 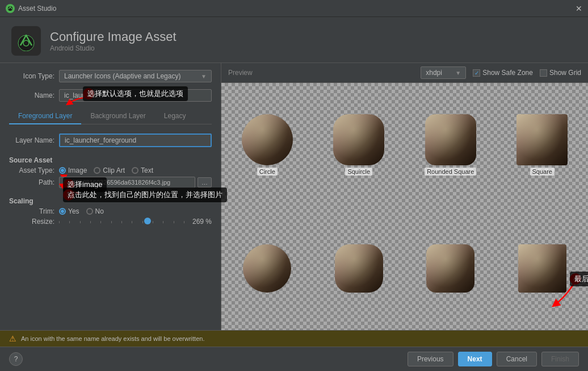 I want to click on preview-label-rounded-square: Rounded Square, so click(x=451, y=172).